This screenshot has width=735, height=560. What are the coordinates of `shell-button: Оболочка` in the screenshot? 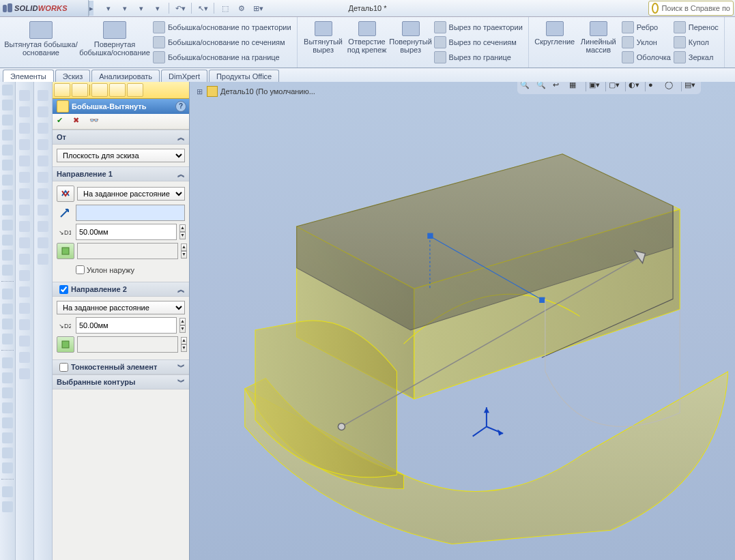 It's located at (646, 57).